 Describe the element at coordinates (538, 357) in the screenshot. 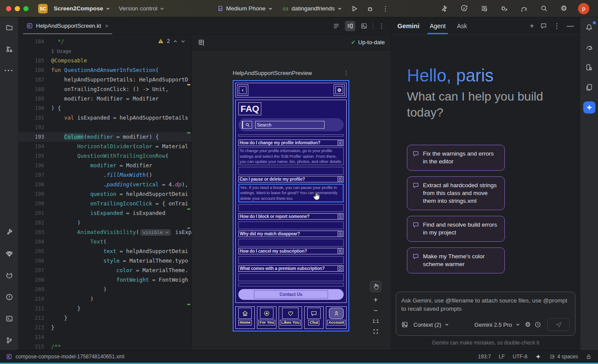

I see `sparkle-icon` at that location.